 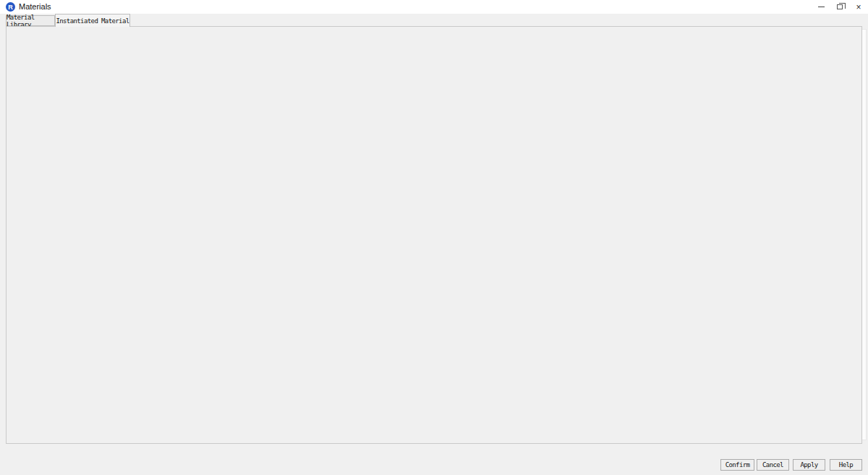 I want to click on tab-material-library: Material Library, so click(x=30, y=20).